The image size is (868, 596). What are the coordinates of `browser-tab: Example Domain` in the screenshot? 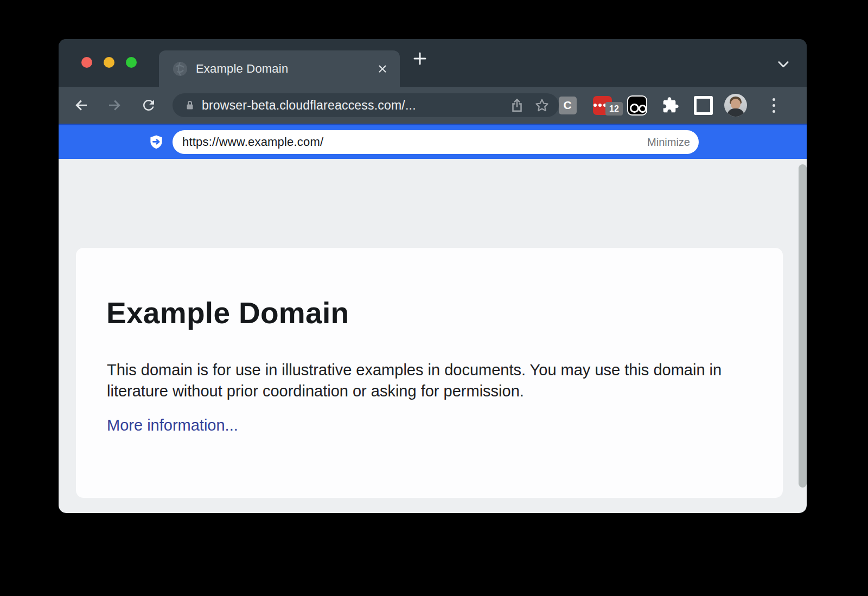 It's located at (279, 68).